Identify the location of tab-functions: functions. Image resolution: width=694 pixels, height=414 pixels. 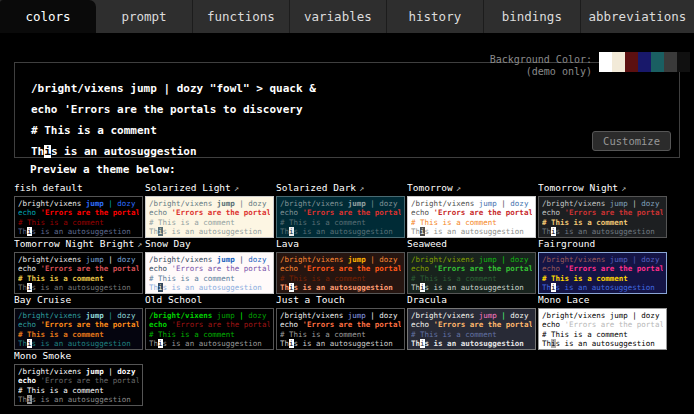
(242, 16).